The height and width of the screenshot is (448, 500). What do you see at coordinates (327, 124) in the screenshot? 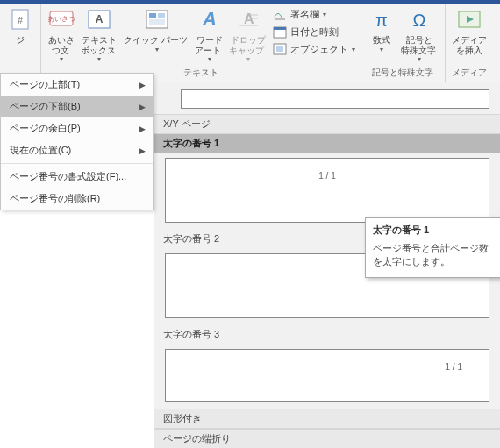
I see `gallery-section-xy: X/Y ページ` at bounding box center [327, 124].